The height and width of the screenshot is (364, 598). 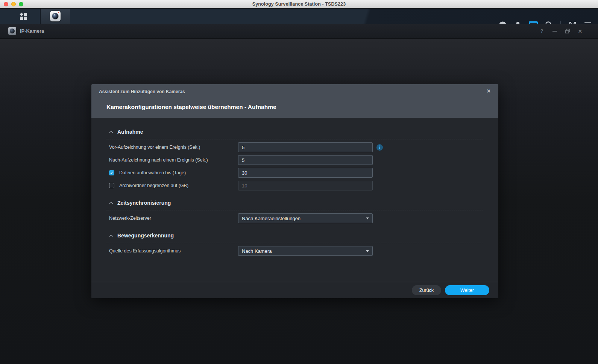 I want to click on window-camera-icon, so click(x=12, y=31).